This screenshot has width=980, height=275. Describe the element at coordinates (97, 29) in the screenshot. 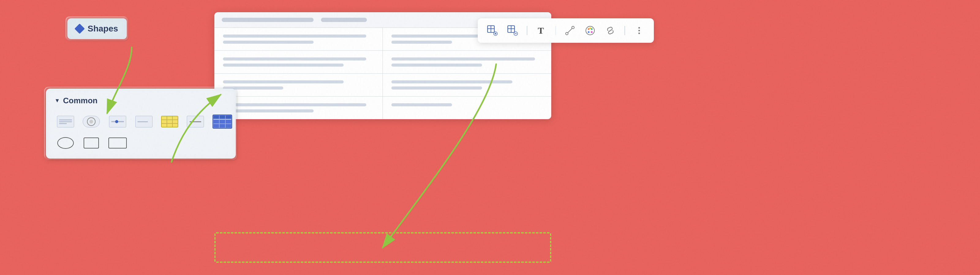

I see `shapes-panel: Shapes` at that location.